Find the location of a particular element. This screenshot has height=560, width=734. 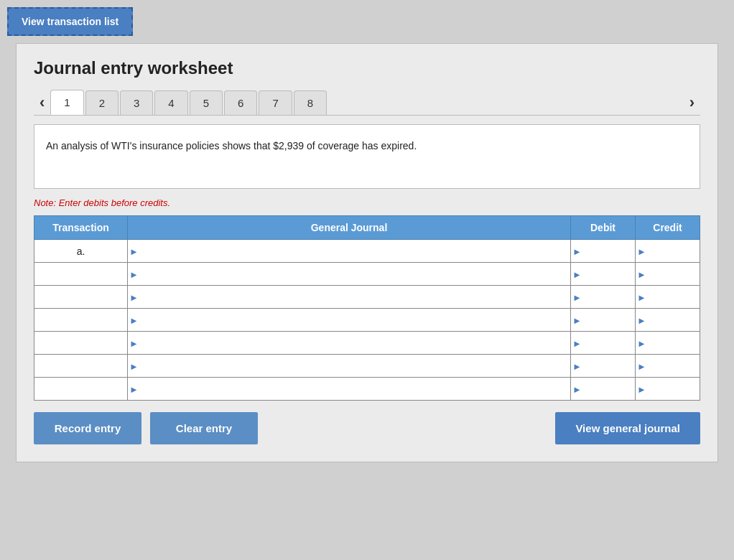

description-text: An analysis of WTI's insurance policies … is located at coordinates (231, 146).